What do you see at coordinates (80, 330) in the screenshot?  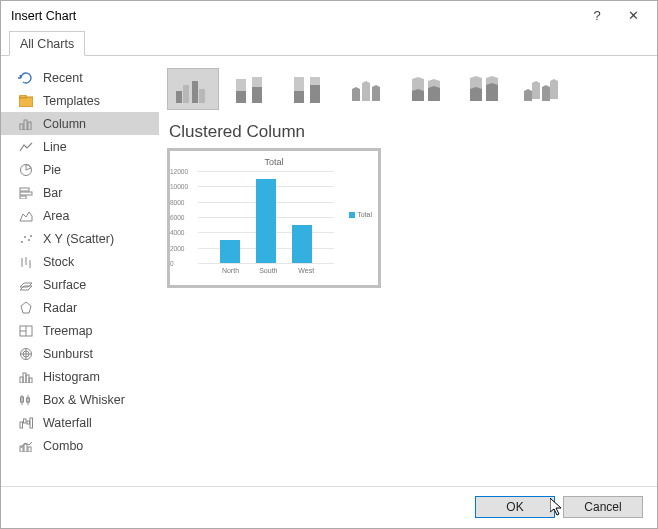 I see `sidebar-item-treemap: Treemap` at bounding box center [80, 330].